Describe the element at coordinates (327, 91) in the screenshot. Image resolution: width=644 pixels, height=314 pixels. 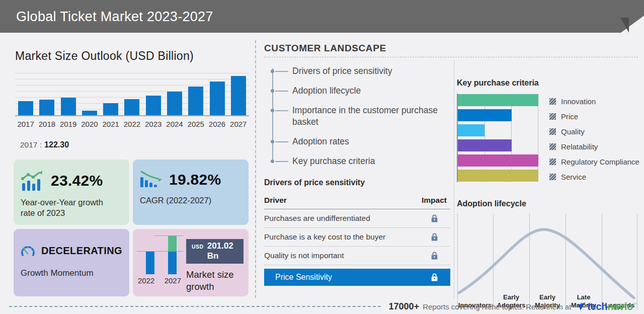
I see `landscape-item-label: Adoption lifecycle` at that location.